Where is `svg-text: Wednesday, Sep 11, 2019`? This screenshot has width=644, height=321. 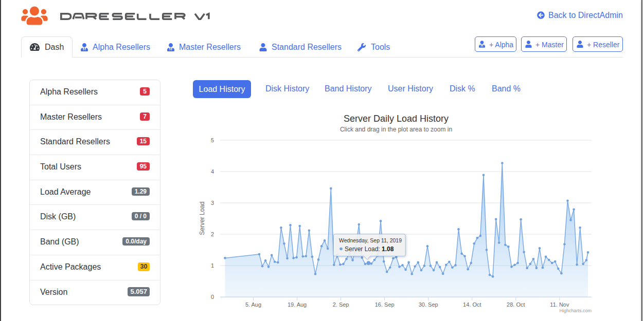 svg-text: Wednesday, Sep 11, 2019 is located at coordinates (370, 240).